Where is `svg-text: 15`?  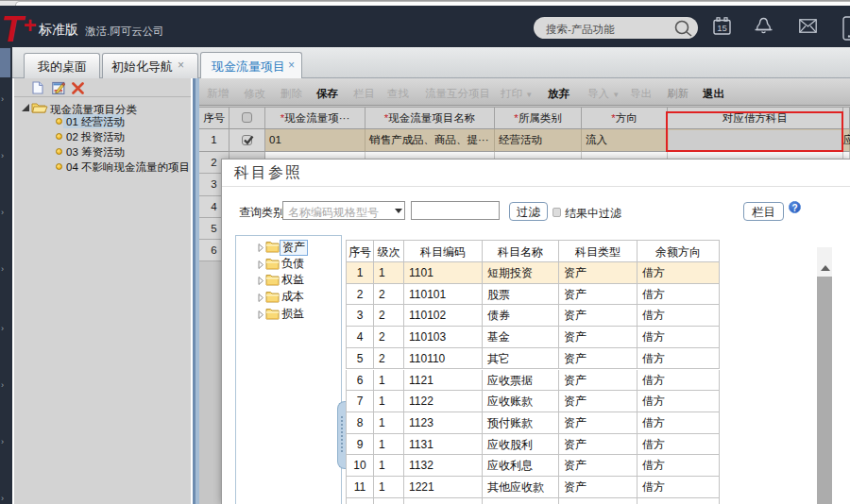 svg-text: 15 is located at coordinates (722, 28).